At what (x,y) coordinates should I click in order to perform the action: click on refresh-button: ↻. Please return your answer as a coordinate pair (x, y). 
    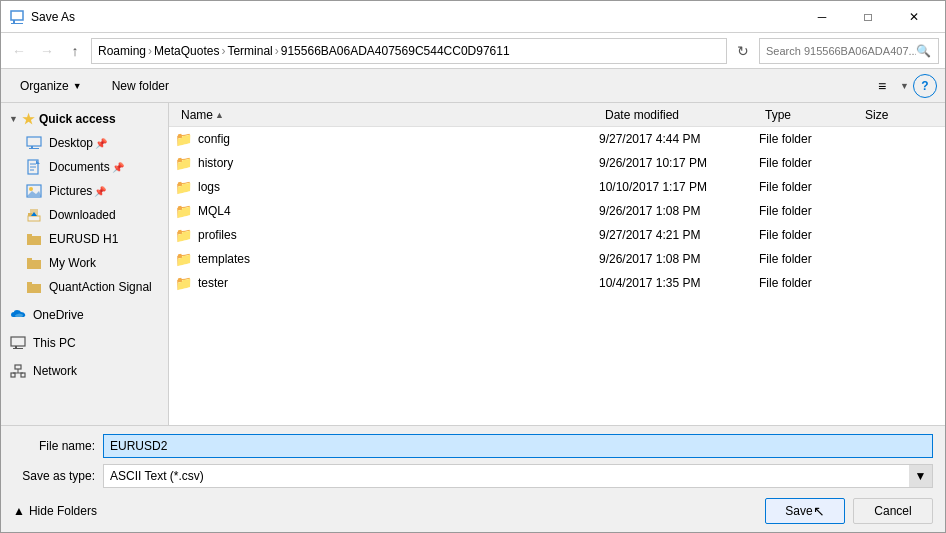
    Looking at the image, I should click on (743, 51).